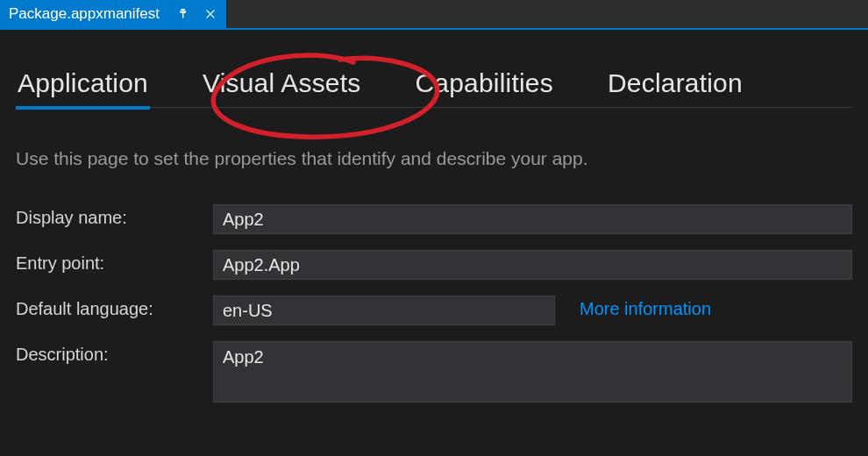 The image size is (868, 456). Describe the element at coordinates (637, 307) in the screenshot. I see `link-more-information: More information` at that location.